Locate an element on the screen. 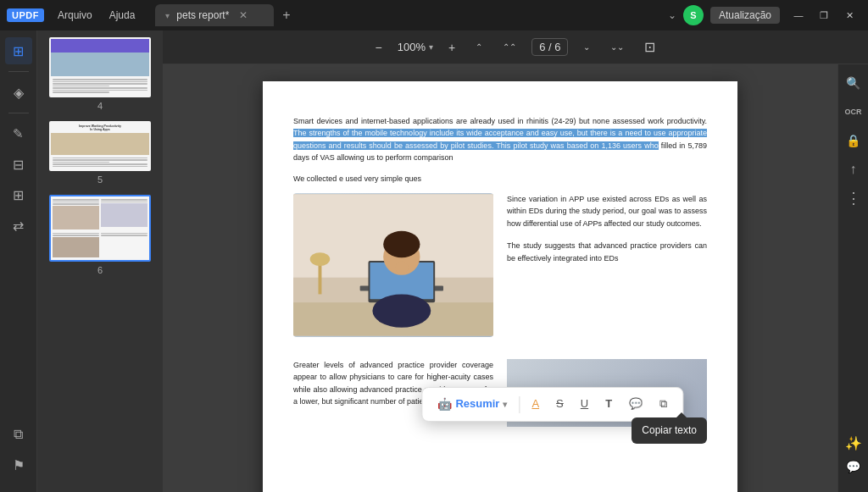  pdf-col-left is located at coordinates (393, 269).